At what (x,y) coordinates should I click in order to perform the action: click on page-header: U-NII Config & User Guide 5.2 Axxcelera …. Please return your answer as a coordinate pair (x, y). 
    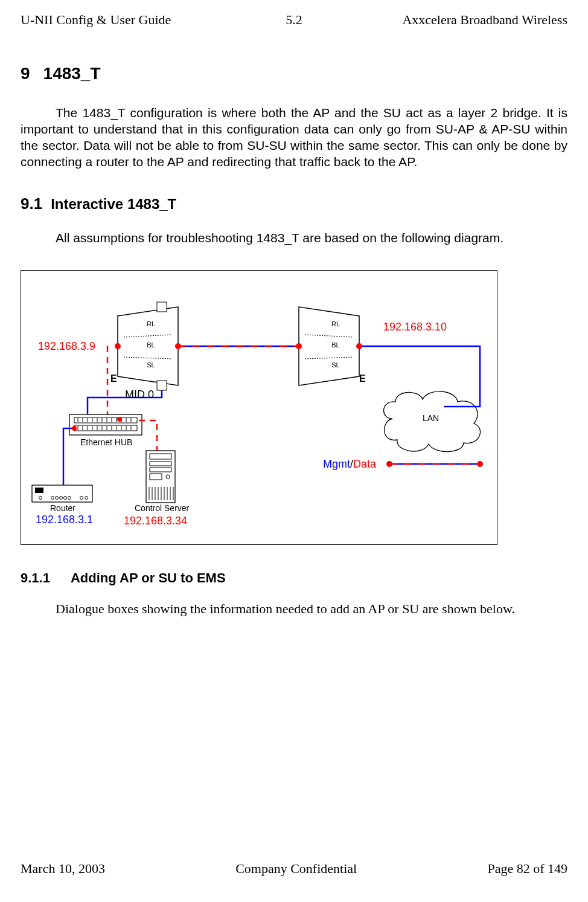
    Looking at the image, I should click on (294, 20).